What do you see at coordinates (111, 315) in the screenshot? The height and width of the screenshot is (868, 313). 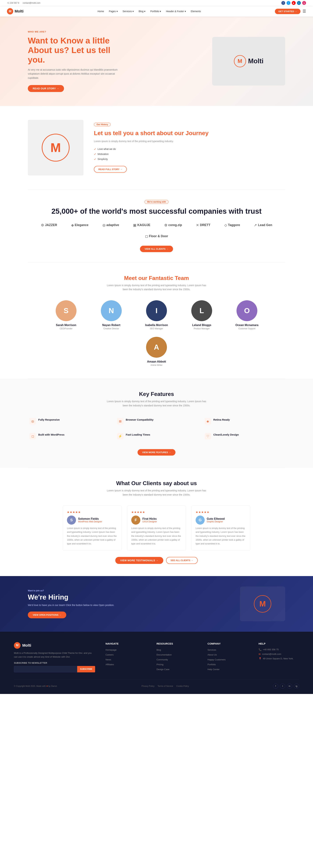 I see `team-member-nayan: N Nayan Robert Creative Director` at bounding box center [111, 315].